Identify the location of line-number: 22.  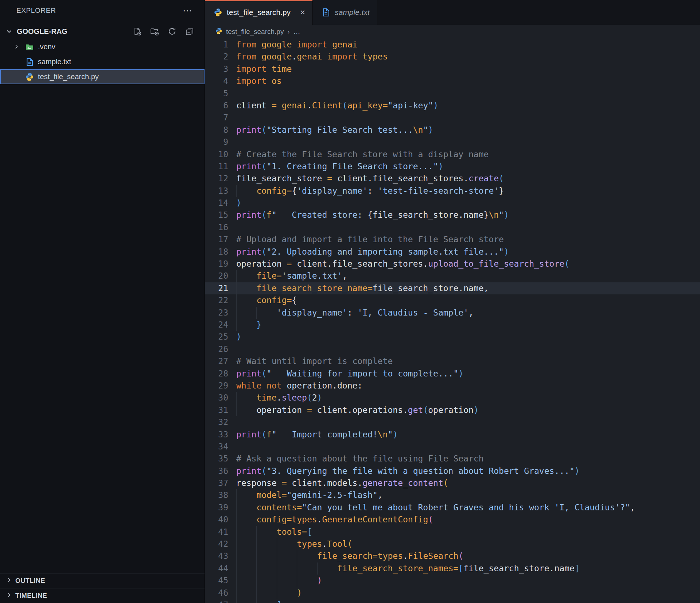
(221, 301).